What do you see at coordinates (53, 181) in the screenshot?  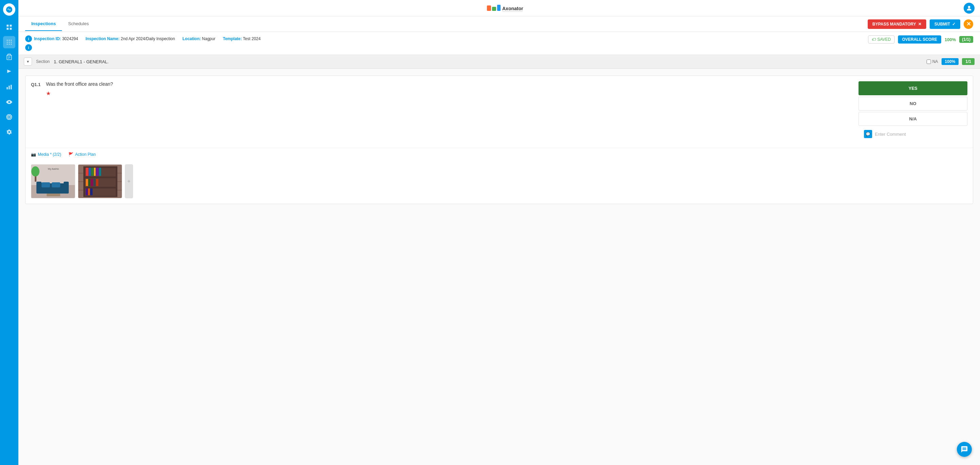 I see `photo-thumbnail-1: My Aashio` at bounding box center [53, 181].